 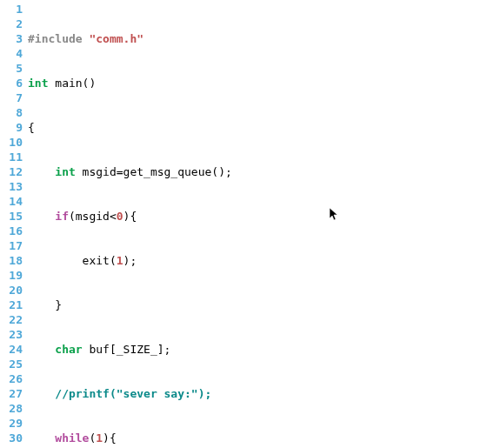 I want to click on code-line: #include "comm.h", so click(x=257, y=38).